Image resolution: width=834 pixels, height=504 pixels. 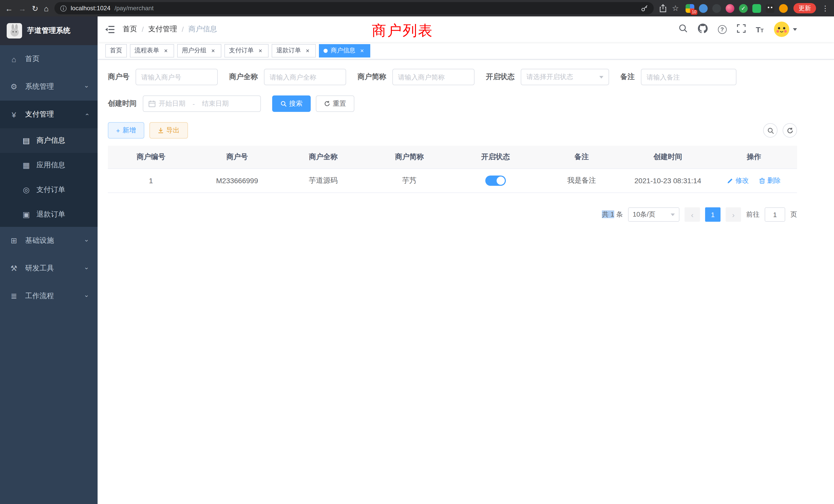 I want to click on cell-merchant-no: M233666999, so click(x=237, y=181).